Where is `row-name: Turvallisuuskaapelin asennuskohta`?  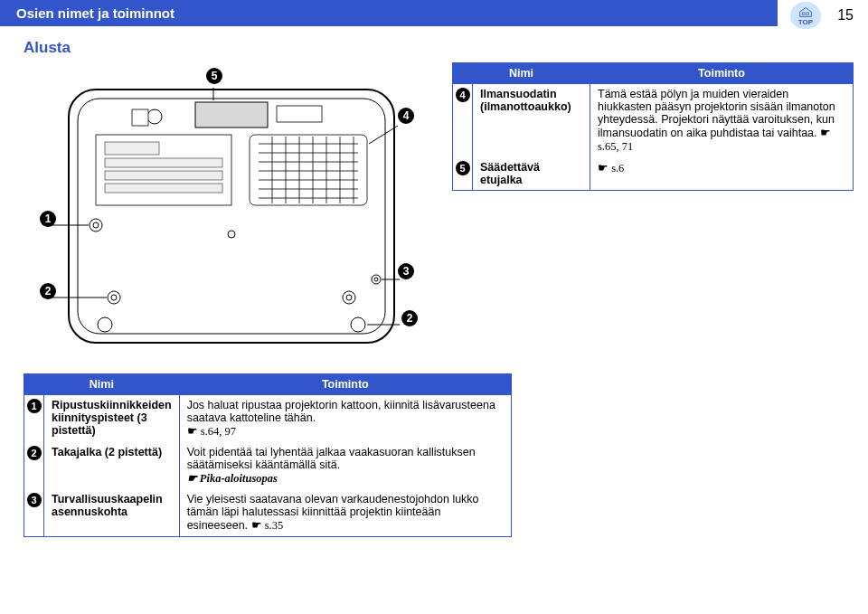 row-name: Turvallisuuskaapelin asennuskohta is located at coordinates (112, 514).